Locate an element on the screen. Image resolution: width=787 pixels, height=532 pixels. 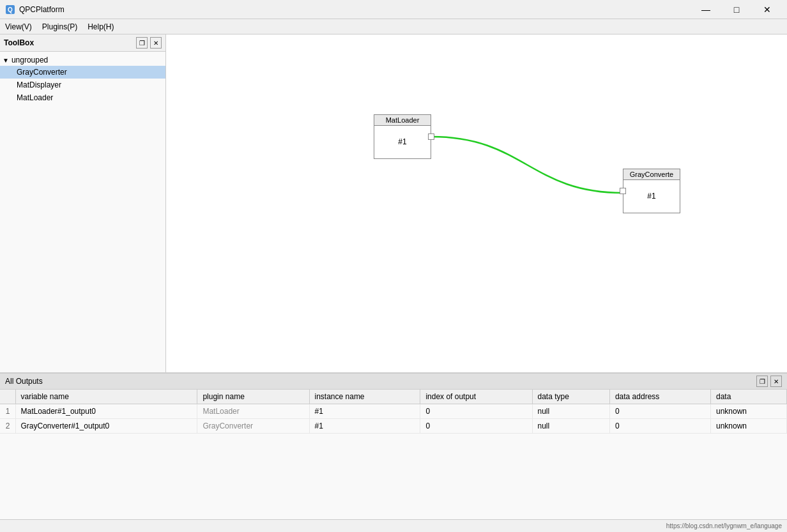
menu-help: Help(H) is located at coordinates (101, 27).